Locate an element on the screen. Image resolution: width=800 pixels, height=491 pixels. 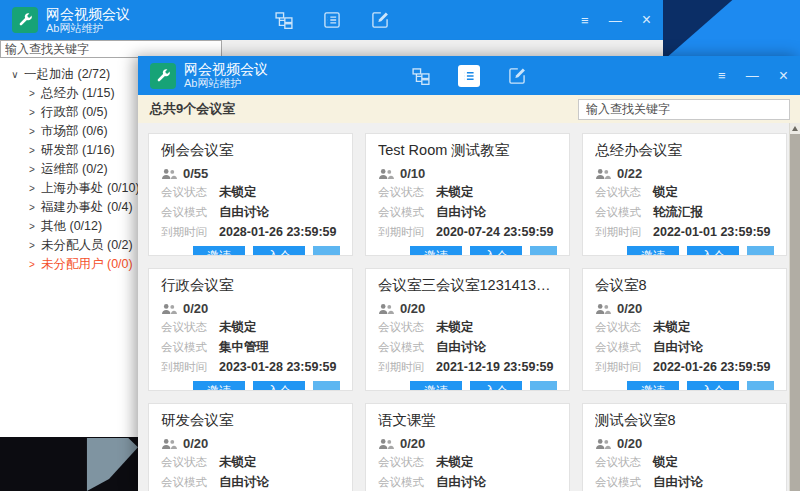
room-card: 会议室8 0/20 会议状态 未锁定 会议模式 自由讨论 到期时间 2022-0… is located at coordinates (684, 330).